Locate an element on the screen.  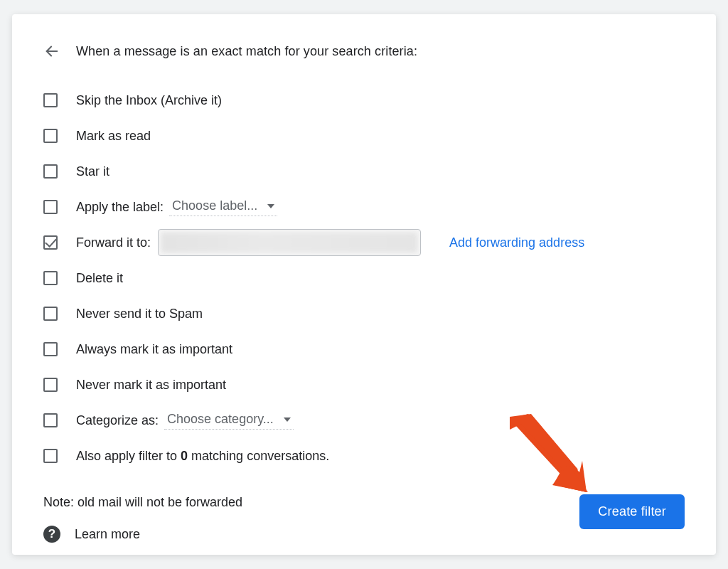
back-button is located at coordinates (52, 51).